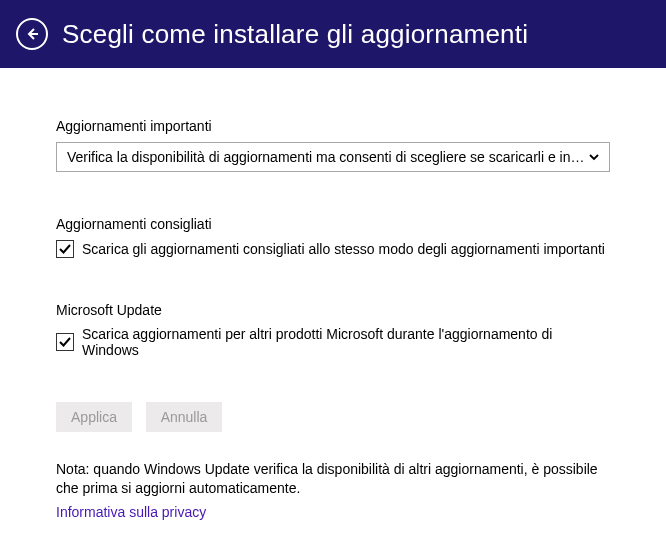  I want to click on apply-button: Applica, so click(94, 417).